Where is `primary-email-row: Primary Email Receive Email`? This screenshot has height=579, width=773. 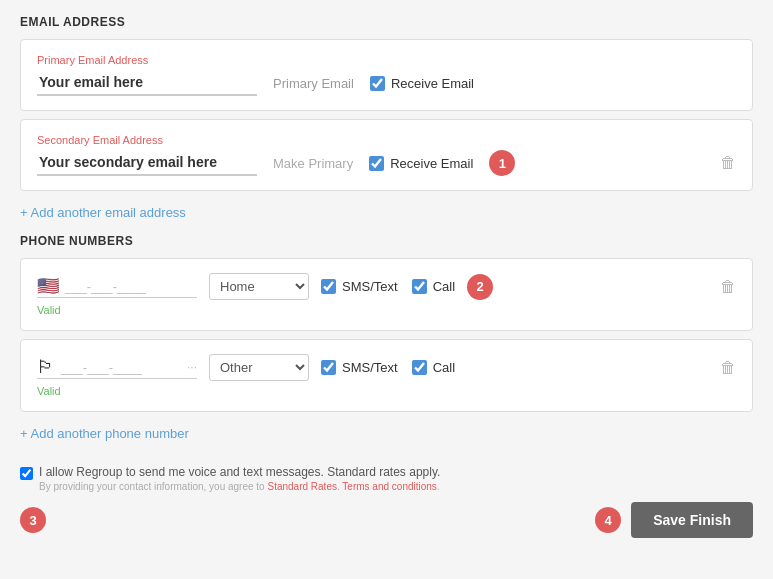
primary-email-row: Primary Email Receive Email is located at coordinates (386, 83).